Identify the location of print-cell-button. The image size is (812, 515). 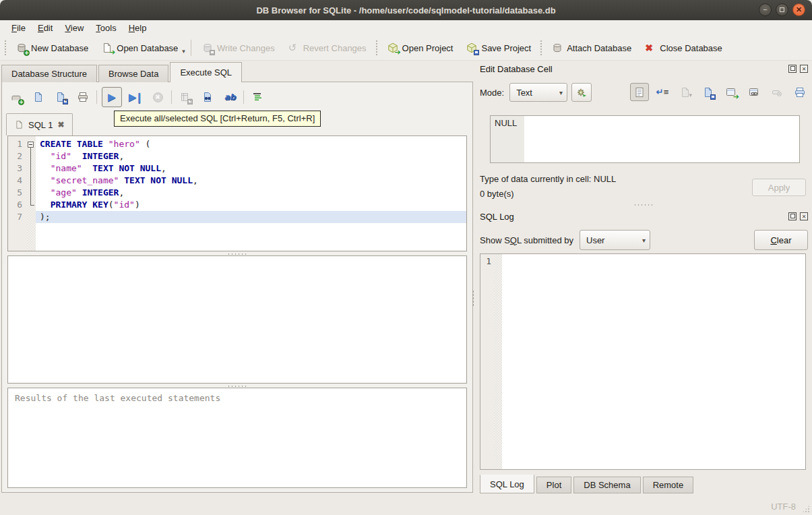
(800, 92).